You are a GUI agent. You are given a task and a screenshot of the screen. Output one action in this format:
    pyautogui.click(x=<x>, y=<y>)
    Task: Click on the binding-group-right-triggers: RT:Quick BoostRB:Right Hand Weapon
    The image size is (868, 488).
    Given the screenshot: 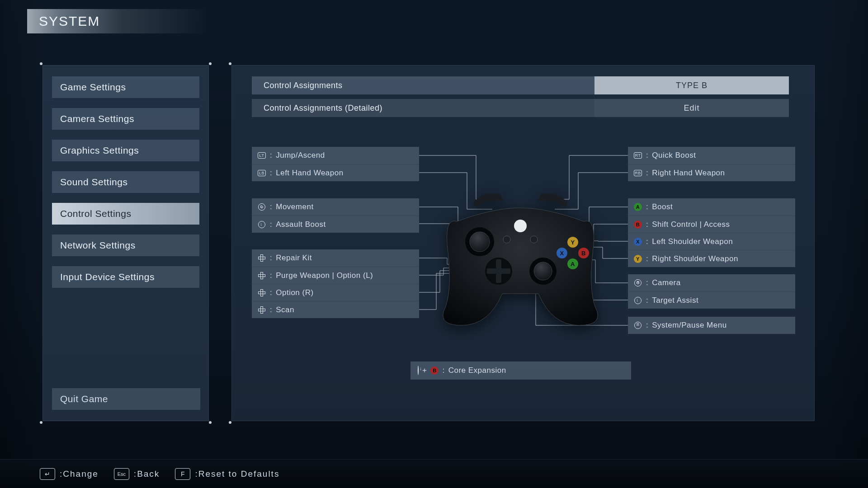 What is the action you would take?
    pyautogui.click(x=712, y=164)
    